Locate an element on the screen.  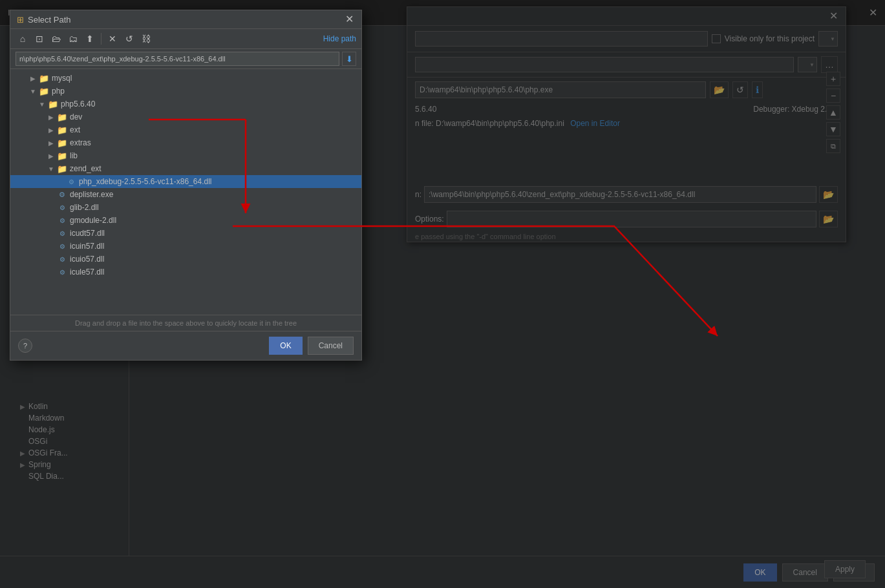
folder-up-button: ⬆ is located at coordinates (90, 39).